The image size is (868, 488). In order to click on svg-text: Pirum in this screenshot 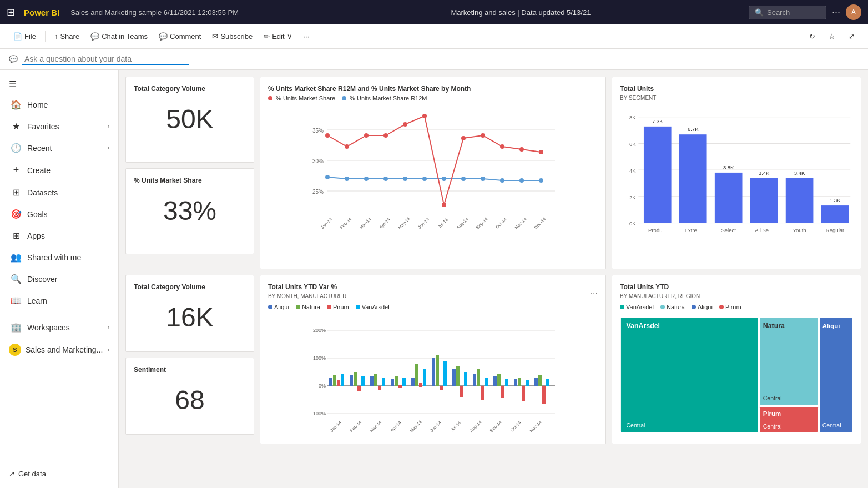, I will do `click(772, 414)`.